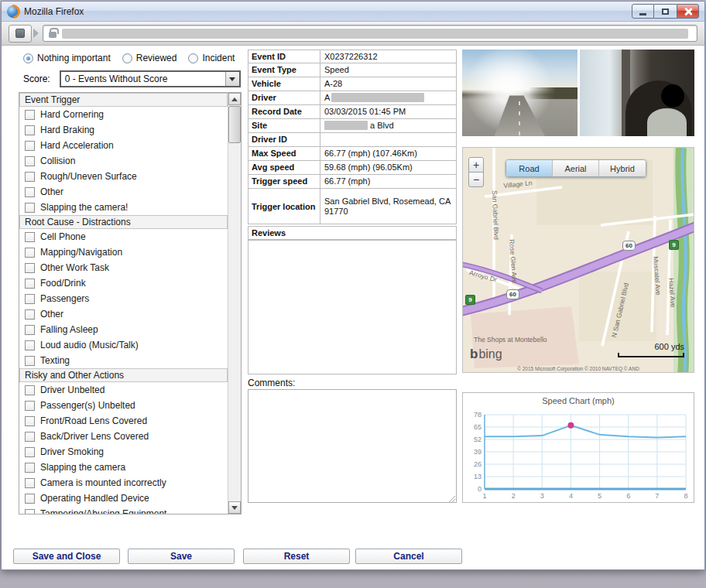 The image size is (706, 588). What do you see at coordinates (476, 179) in the screenshot?
I see `zoom-out-button: −` at bounding box center [476, 179].